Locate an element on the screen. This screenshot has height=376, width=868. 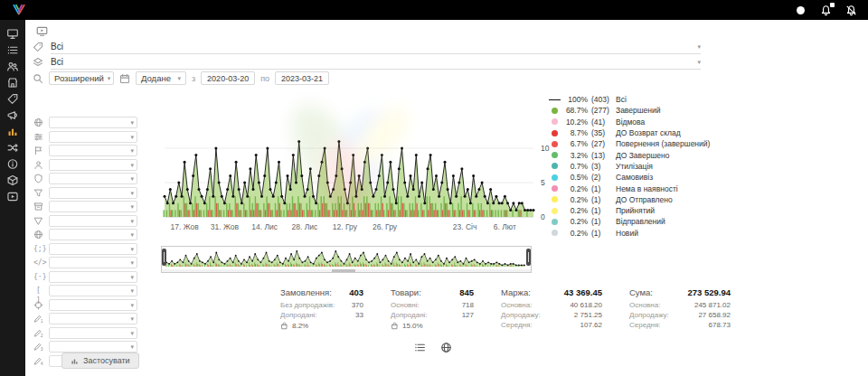
legend-item: 8.7%(35)ДО Возврат склад is located at coordinates (642, 133).